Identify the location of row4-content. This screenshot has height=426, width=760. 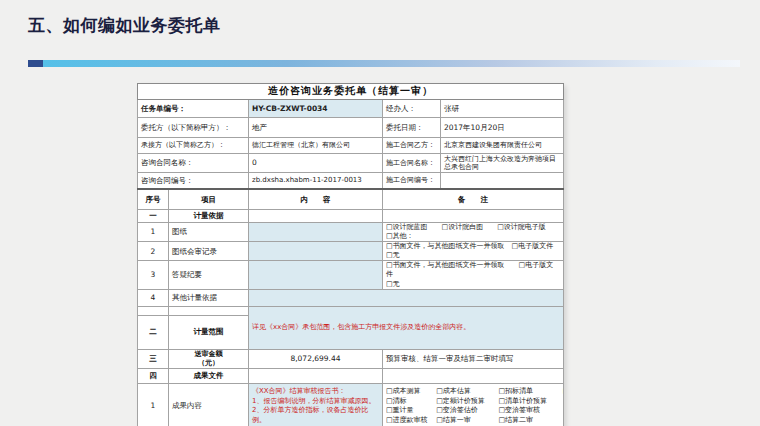
(406, 298).